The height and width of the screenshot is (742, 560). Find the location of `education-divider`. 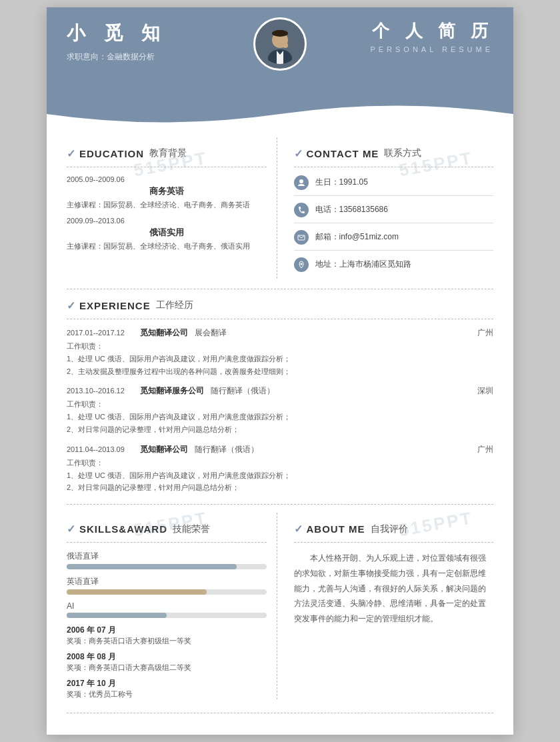

education-divider is located at coordinates (167, 167).